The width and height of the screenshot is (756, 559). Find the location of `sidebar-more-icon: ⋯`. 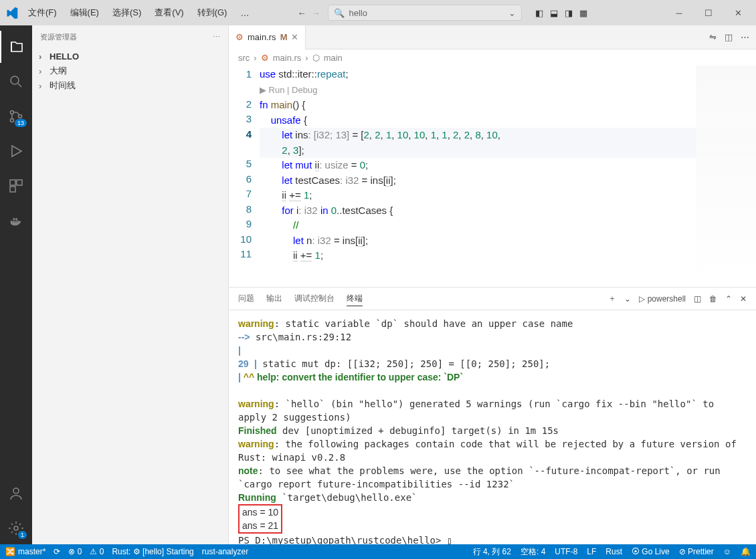

sidebar-more-icon: ⋯ is located at coordinates (217, 37).